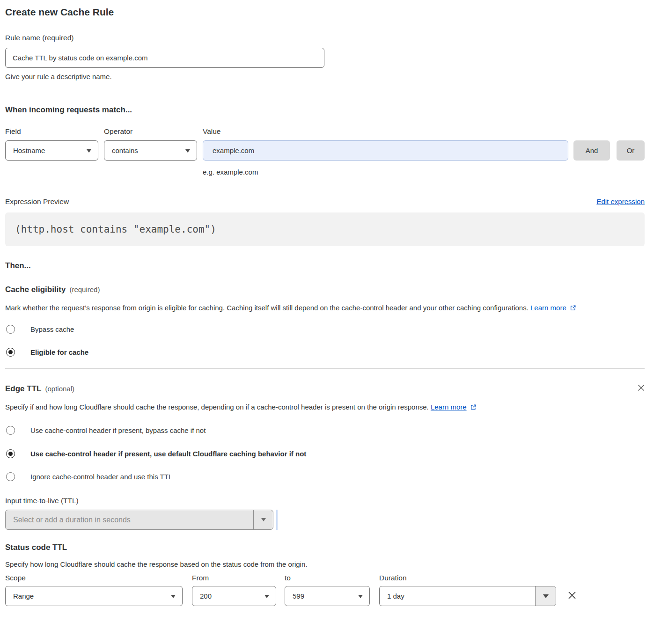 The width and height of the screenshot is (661, 644). Describe the element at coordinates (165, 58) in the screenshot. I see `rule-name-input` at that location.